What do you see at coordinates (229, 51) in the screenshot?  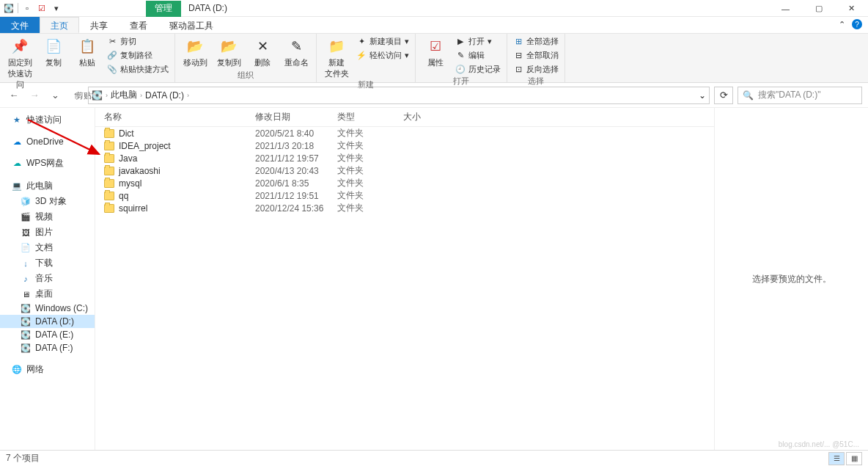 I see `copy-to-button: 📂复制到` at bounding box center [229, 51].